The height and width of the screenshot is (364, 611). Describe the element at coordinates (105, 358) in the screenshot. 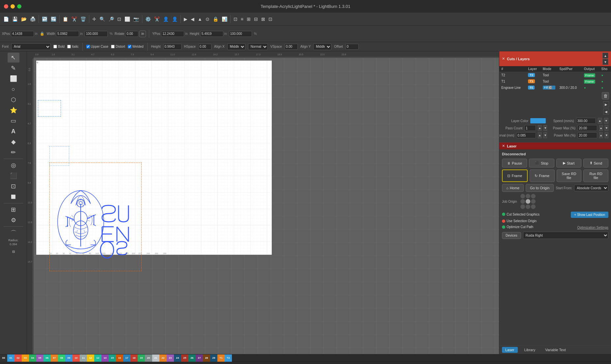

I see `color-14: 14` at that location.